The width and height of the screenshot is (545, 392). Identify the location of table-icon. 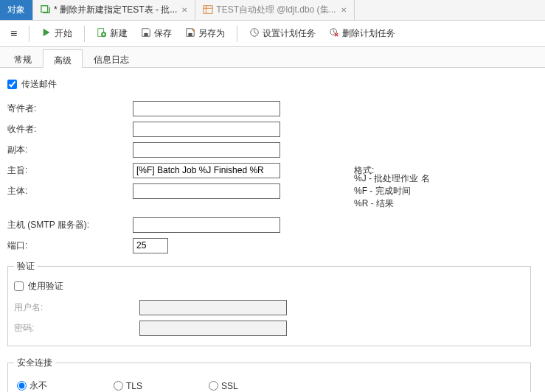
(208, 10).